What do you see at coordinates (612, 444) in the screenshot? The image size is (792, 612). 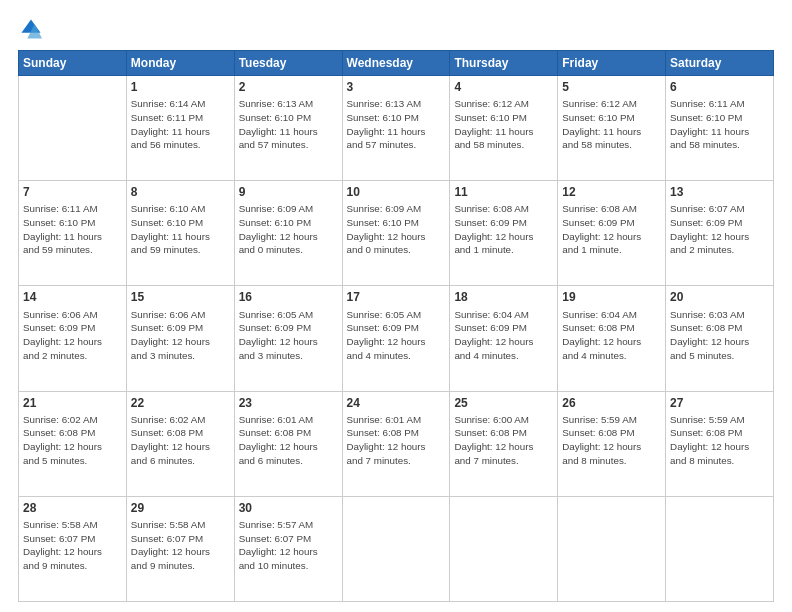 I see `calendar-cell: 26Sunrise: 5:59 AMSunset: 6:08 PMDayligh…` at bounding box center [612, 444].